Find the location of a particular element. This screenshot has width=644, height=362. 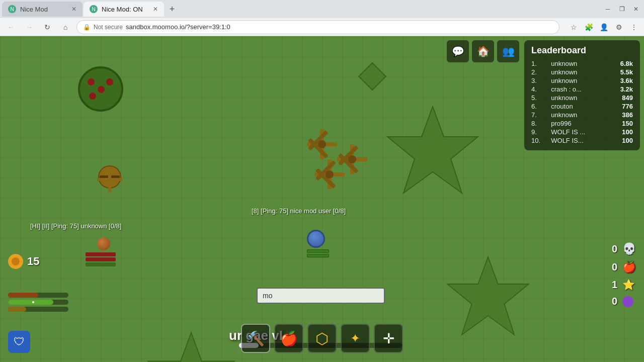

lb-score-5: 849 is located at coordinates (622, 98).